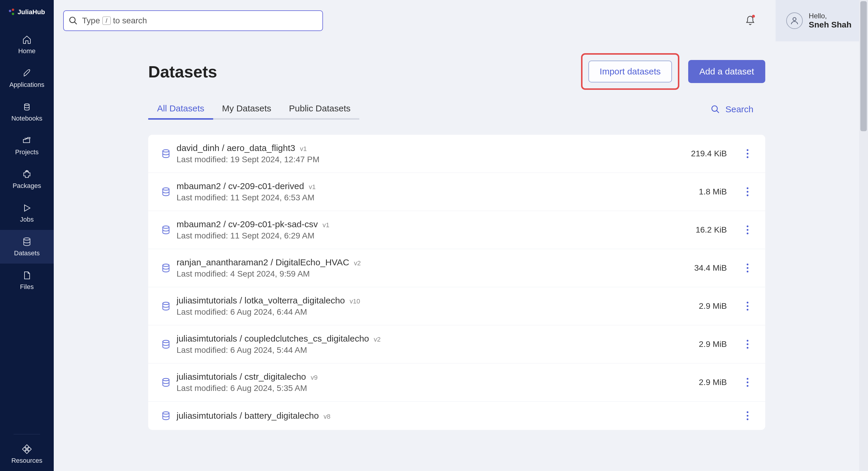 Image resolution: width=868 pixels, height=471 pixels. I want to click on dataset-size: 1.8 MiB, so click(713, 192).